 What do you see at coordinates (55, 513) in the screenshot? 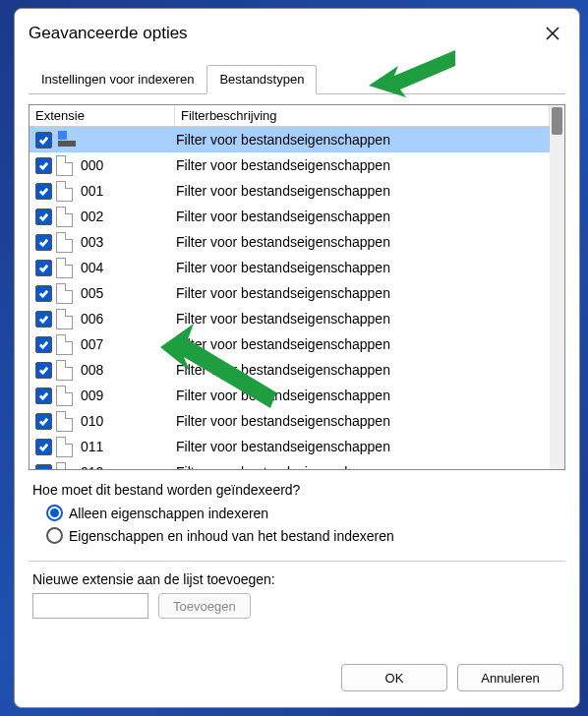
I see `radio-props-only-button` at bounding box center [55, 513].